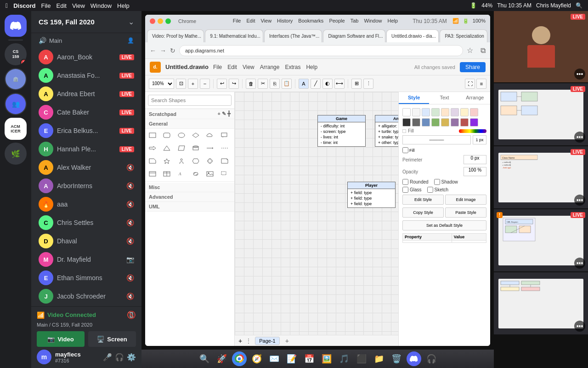  Describe the element at coordinates (464, 36) in the screenshot. I see `chrome-tab-5: PA3: Specialization` at that location.